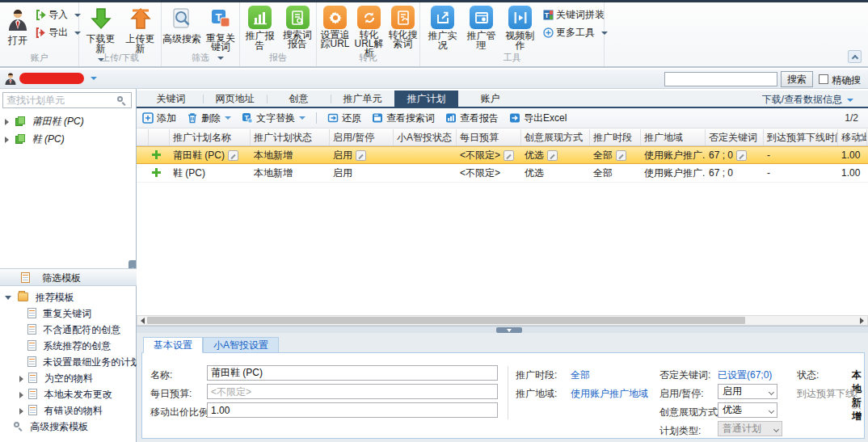 This screenshot has width=868, height=442. Describe the element at coordinates (299, 99) in the screenshot. I see `tab-creative: 创意` at that location.